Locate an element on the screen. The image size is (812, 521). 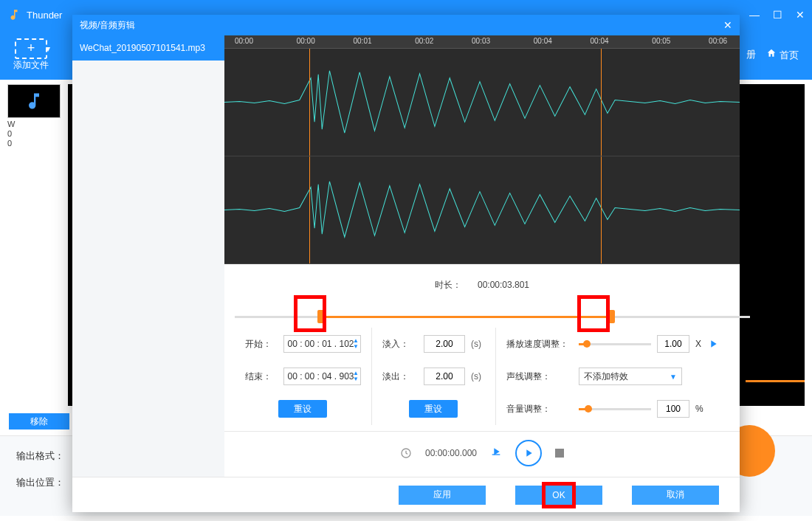
home-icon is located at coordinates (771, 53).